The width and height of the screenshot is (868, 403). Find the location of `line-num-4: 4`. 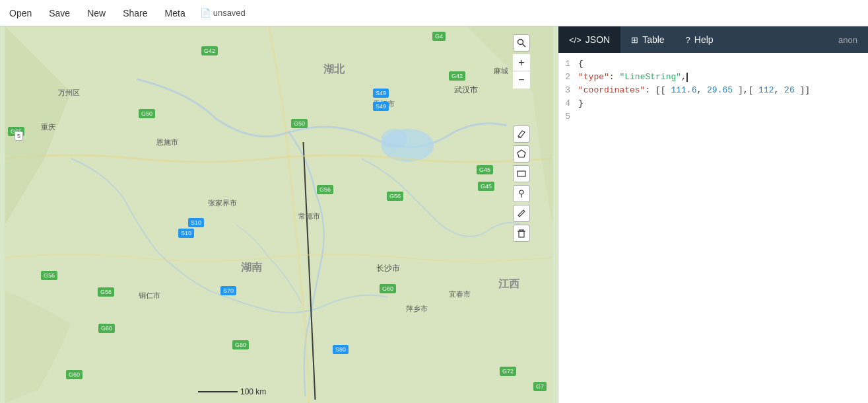

line-num-4: 4 is located at coordinates (568, 103).